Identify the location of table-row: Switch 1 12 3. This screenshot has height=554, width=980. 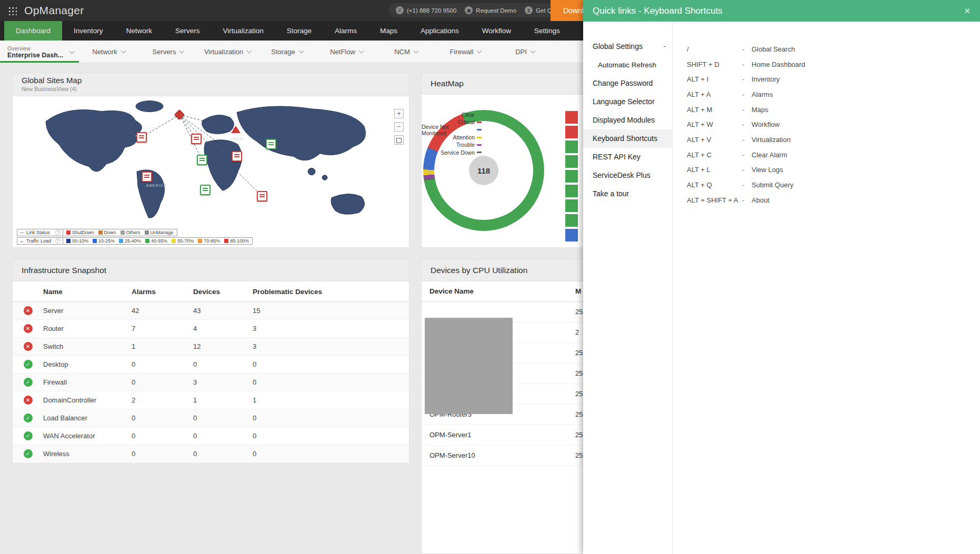
(211, 347).